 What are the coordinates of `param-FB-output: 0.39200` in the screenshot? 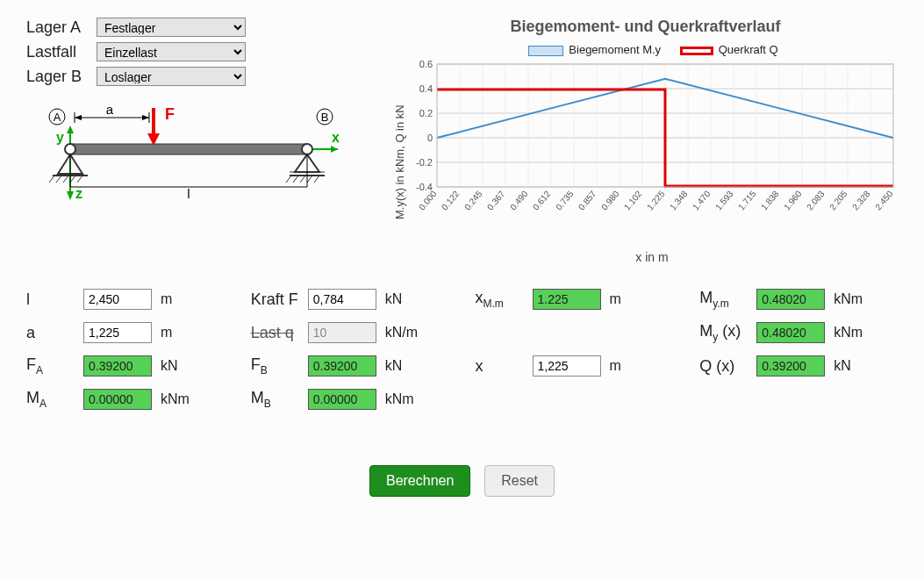 It's located at (342, 366).